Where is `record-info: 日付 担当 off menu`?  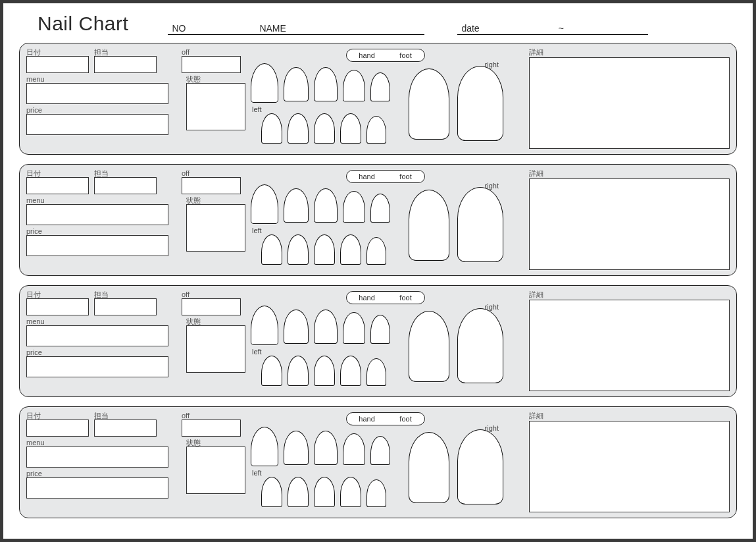 record-info: 日付 担当 off menu is located at coordinates (136, 99).